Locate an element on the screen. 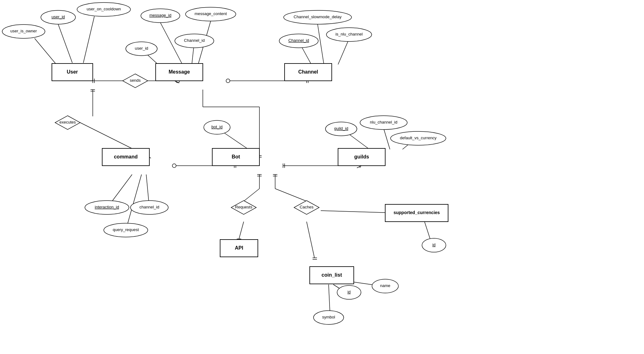 The height and width of the screenshot is (354, 644). entity-user-label: User is located at coordinates (72, 72).